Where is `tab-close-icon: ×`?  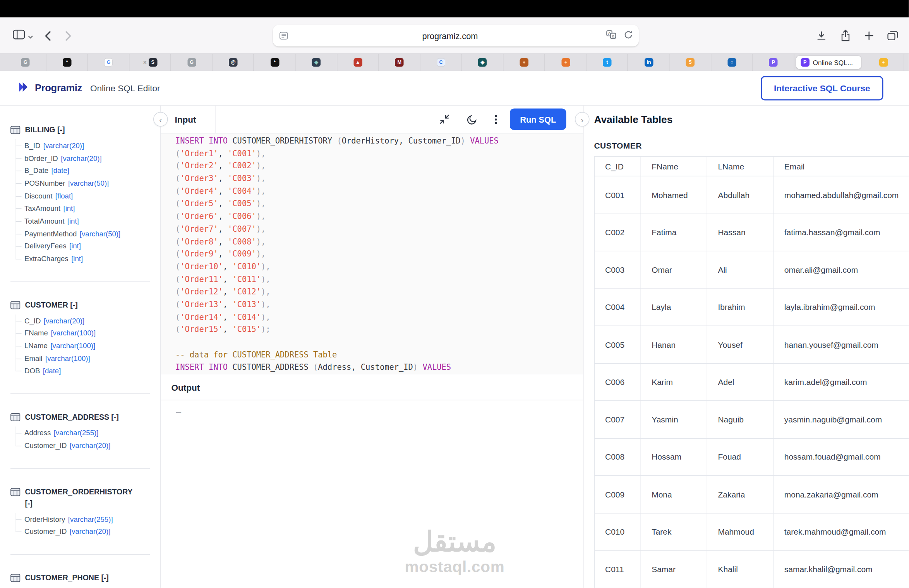
tab-close-icon: × is located at coordinates (145, 63).